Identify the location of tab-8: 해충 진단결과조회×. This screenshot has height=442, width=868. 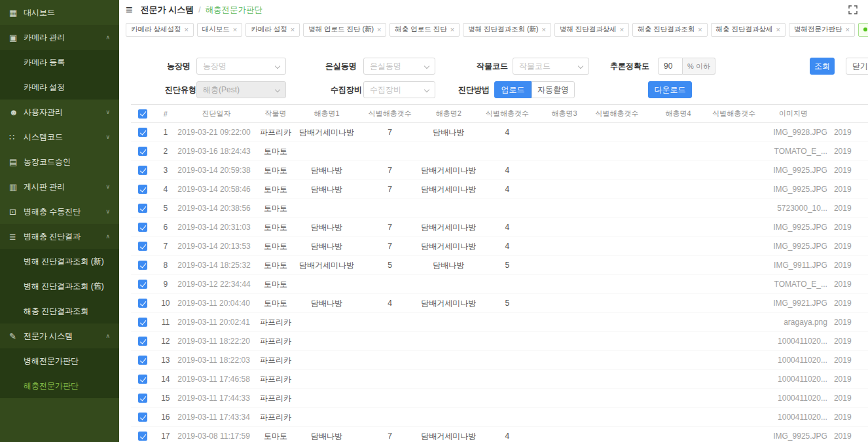
(670, 30).